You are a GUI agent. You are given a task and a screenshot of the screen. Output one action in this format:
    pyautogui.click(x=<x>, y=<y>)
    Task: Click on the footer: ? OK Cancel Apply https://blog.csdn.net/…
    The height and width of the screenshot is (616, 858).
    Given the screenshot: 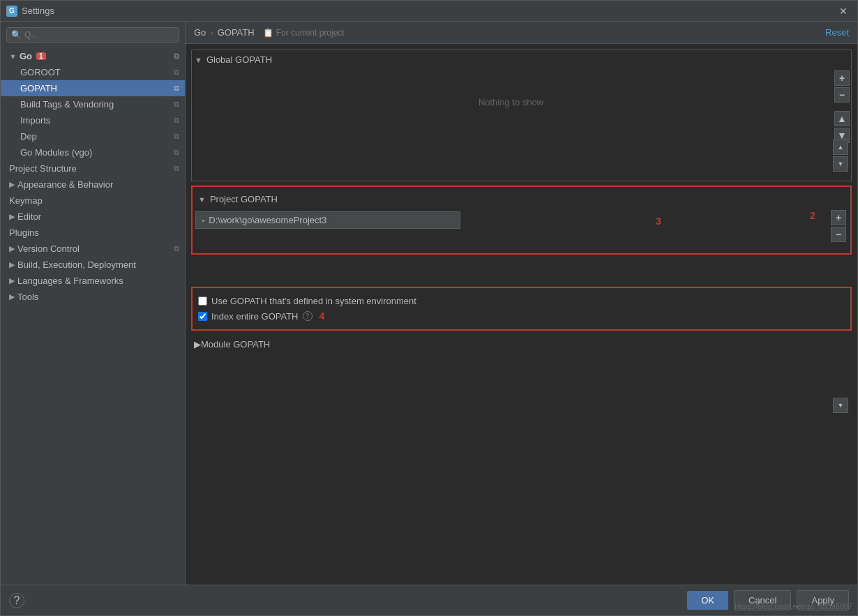 What is the action you would take?
    pyautogui.click(x=429, y=600)
    